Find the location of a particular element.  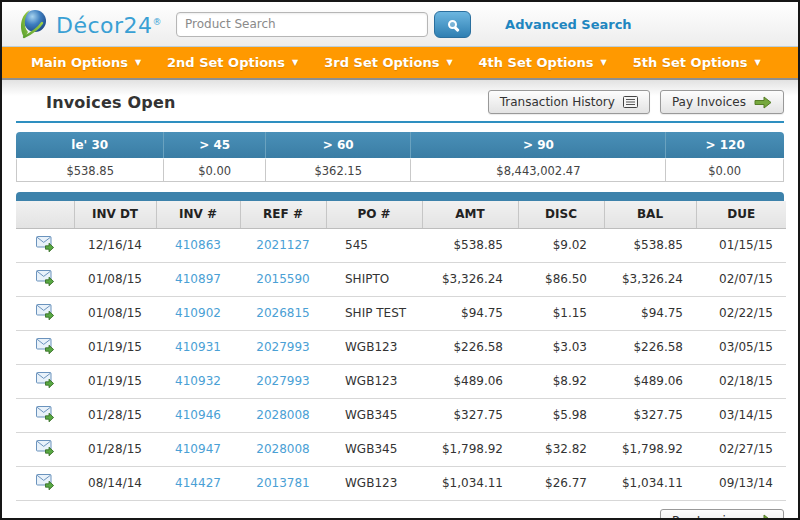

ref-number-cell: 2015590 is located at coordinates (283, 279).